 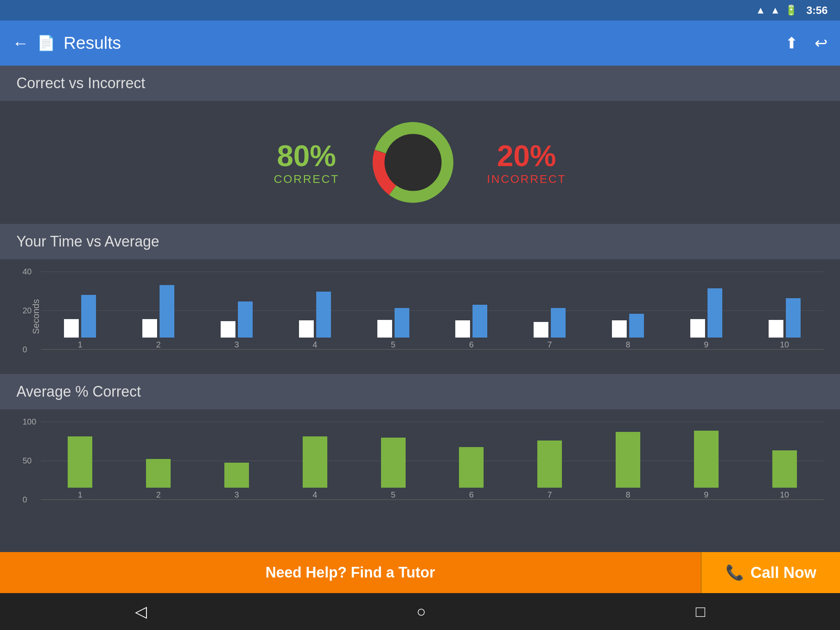 I want to click on y-axis-label: Seconds, so click(x=36, y=317).